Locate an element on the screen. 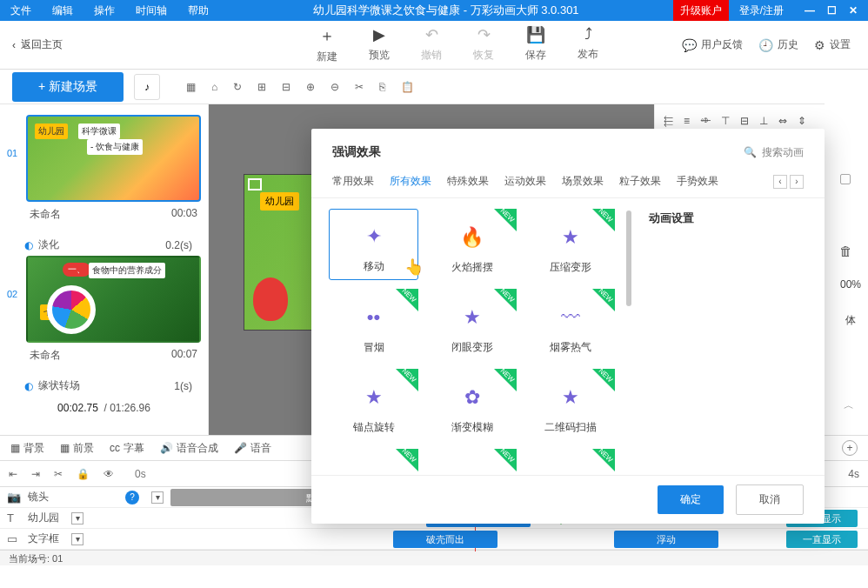 The height and width of the screenshot is (588, 868). publish-button: ⤴发布 is located at coordinates (588, 45).